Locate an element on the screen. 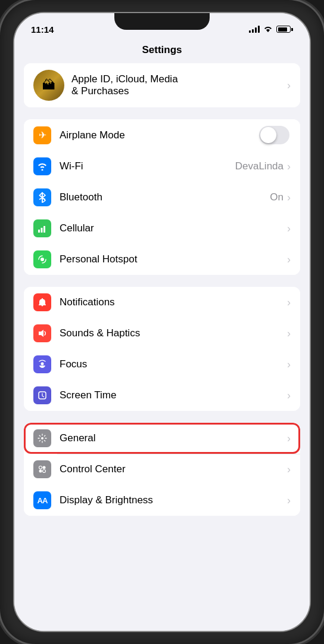  notifications-chevron: › is located at coordinates (289, 303).